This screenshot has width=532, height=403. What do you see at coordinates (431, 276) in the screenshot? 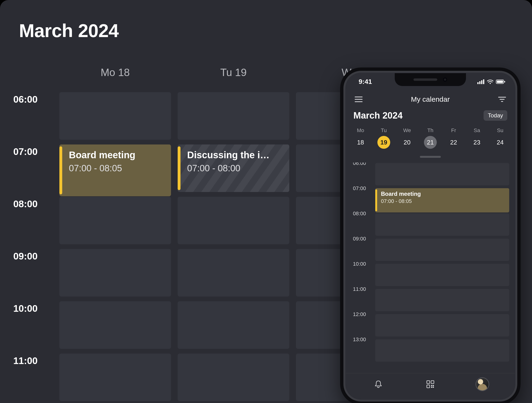
I see `phone-hour-row: 10:00` at bounding box center [431, 276].